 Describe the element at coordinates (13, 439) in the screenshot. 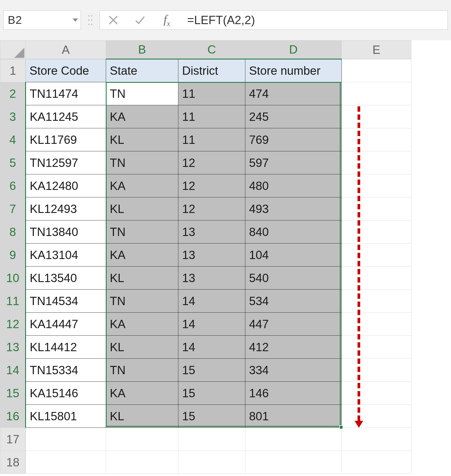

I see `row-header-17: 17` at that location.